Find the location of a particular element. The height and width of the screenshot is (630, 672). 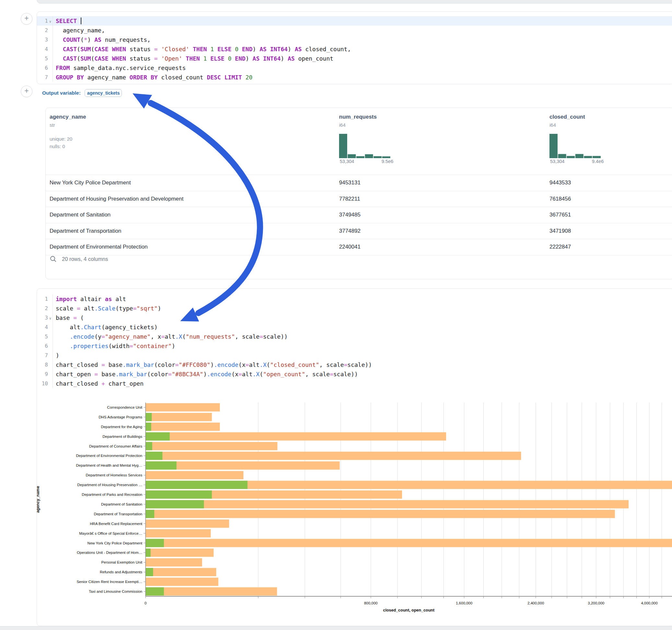

x-axis-title: closed_count, open_count is located at coordinates (409, 610).